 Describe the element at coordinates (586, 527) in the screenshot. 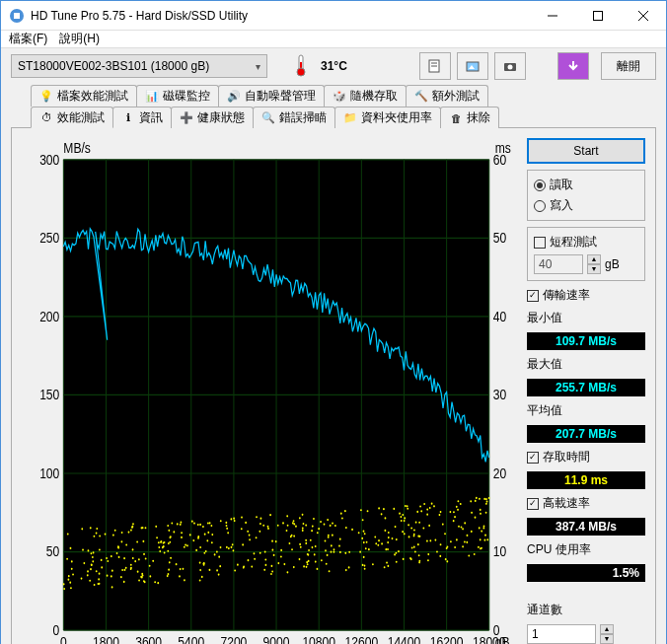

I see `burst-value: 387.4 MB/s` at that location.